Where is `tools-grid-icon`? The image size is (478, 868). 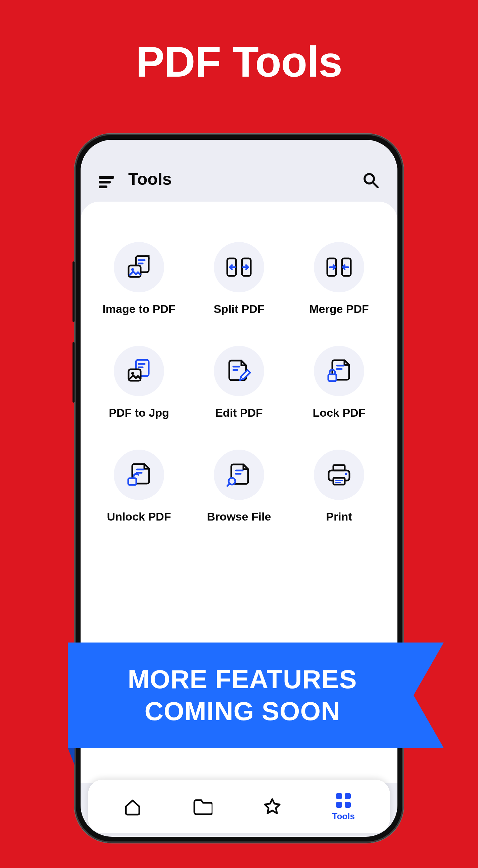
tools-grid-icon is located at coordinates (343, 801).